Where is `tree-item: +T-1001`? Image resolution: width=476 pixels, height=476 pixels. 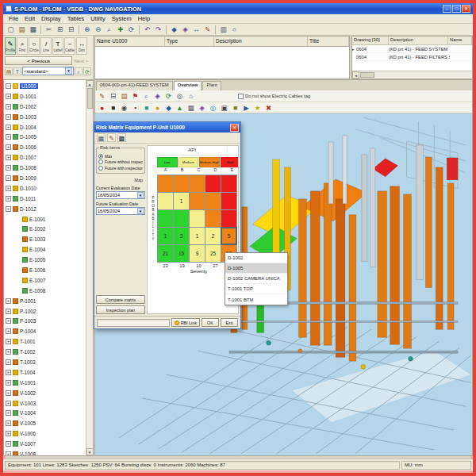
tree-item: +T-1001 is located at coordinates (46, 341).